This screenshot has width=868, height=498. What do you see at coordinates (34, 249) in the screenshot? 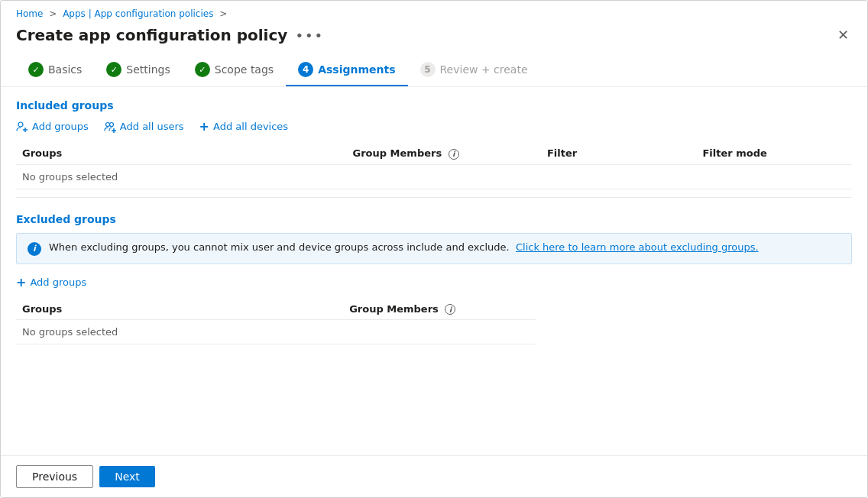
I see `info-banner-icon: i` at bounding box center [34, 249].